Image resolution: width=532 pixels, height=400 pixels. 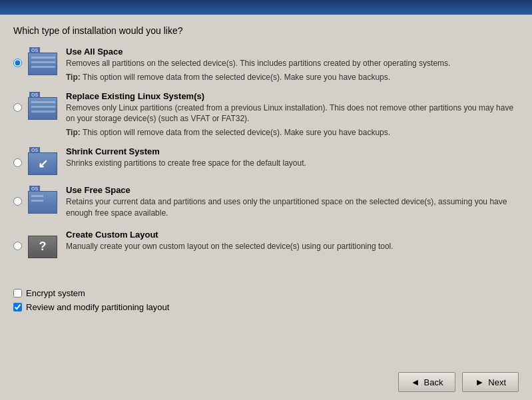 What do you see at coordinates (292, 52) in the screenshot?
I see `option-title-use-all-space: Use All Space` at bounding box center [292, 52].